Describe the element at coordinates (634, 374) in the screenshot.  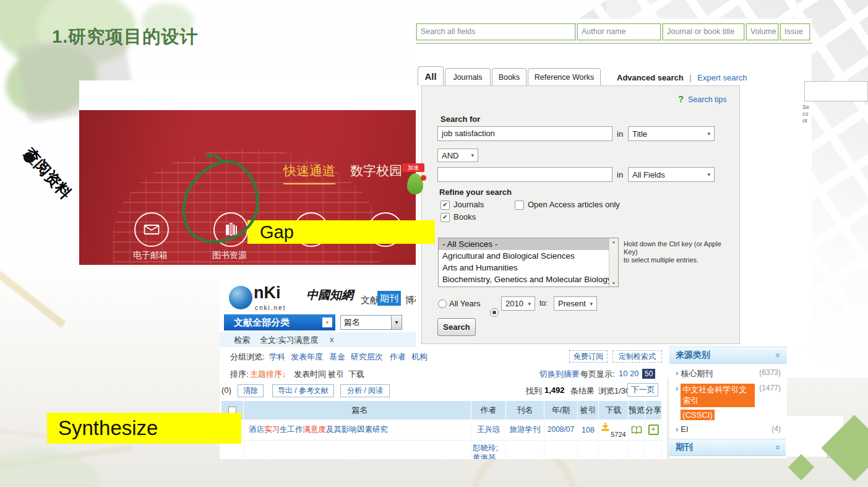
I see `per-page-20: 20` at that location.